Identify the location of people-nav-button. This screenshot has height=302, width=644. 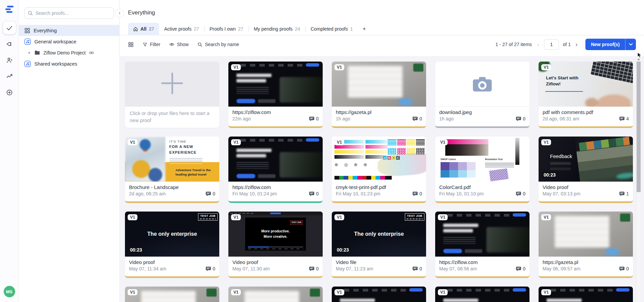
(9, 60).